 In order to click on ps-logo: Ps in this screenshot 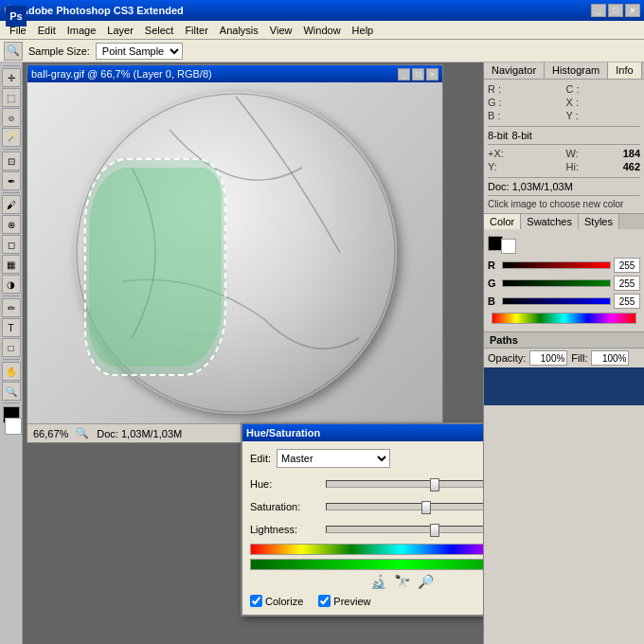, I will do `click(16, 16)`.